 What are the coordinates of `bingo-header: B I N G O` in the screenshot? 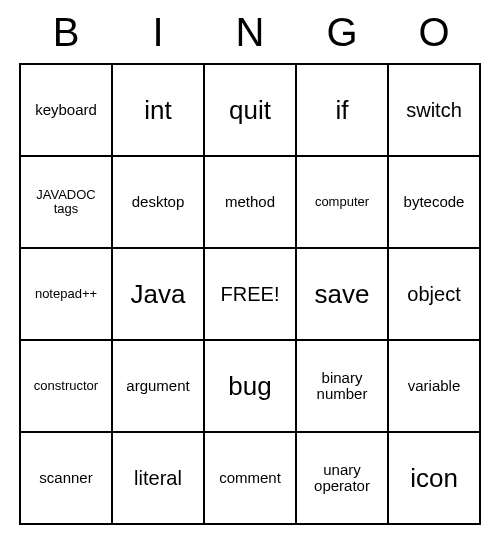 It's located at (250, 32).